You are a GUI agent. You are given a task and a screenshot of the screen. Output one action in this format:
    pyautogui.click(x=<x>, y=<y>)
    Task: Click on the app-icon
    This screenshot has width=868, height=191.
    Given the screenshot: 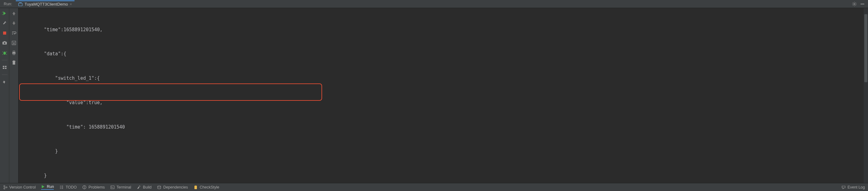 What is the action you would take?
    pyautogui.click(x=20, y=4)
    